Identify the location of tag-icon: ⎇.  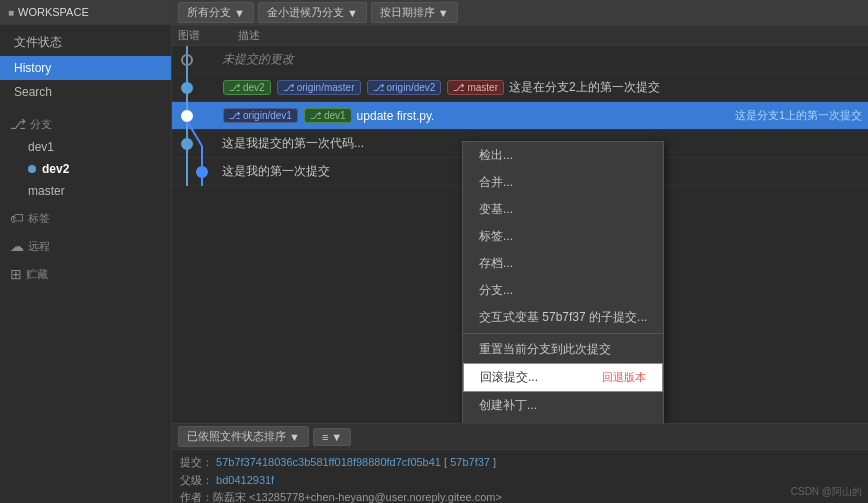
(235, 88).